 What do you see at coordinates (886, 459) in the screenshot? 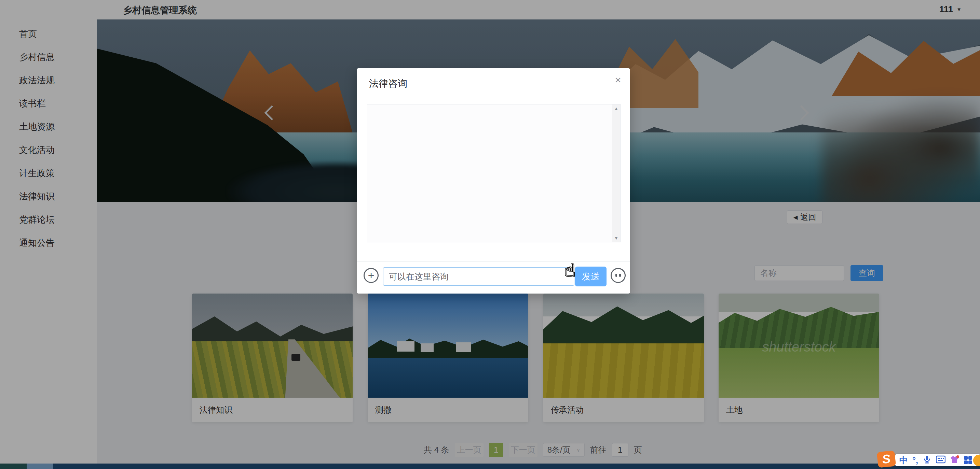
I see `ime-logo: S` at bounding box center [886, 459].